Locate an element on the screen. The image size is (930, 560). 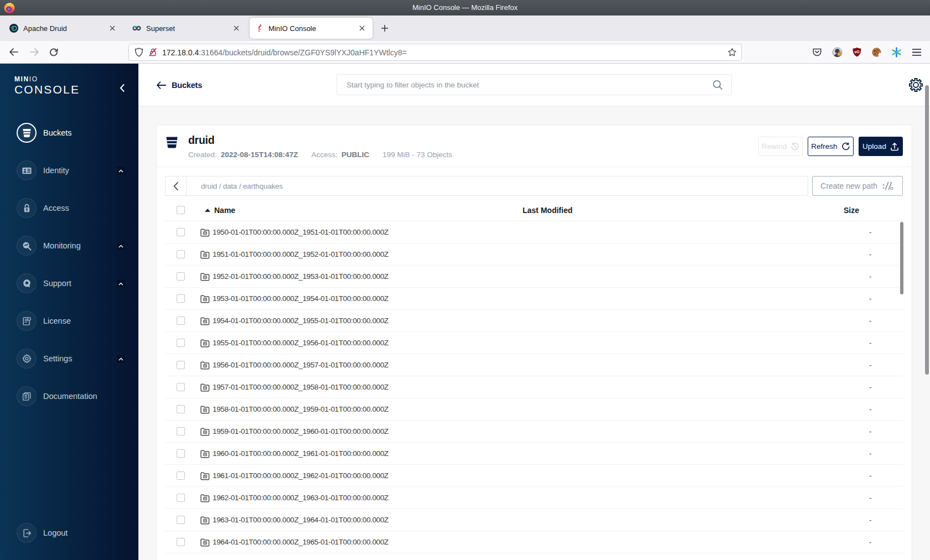
object-name: 1965-01-01T00:00:00.000Z_1966-01-01T00:0… is located at coordinates (301, 557).